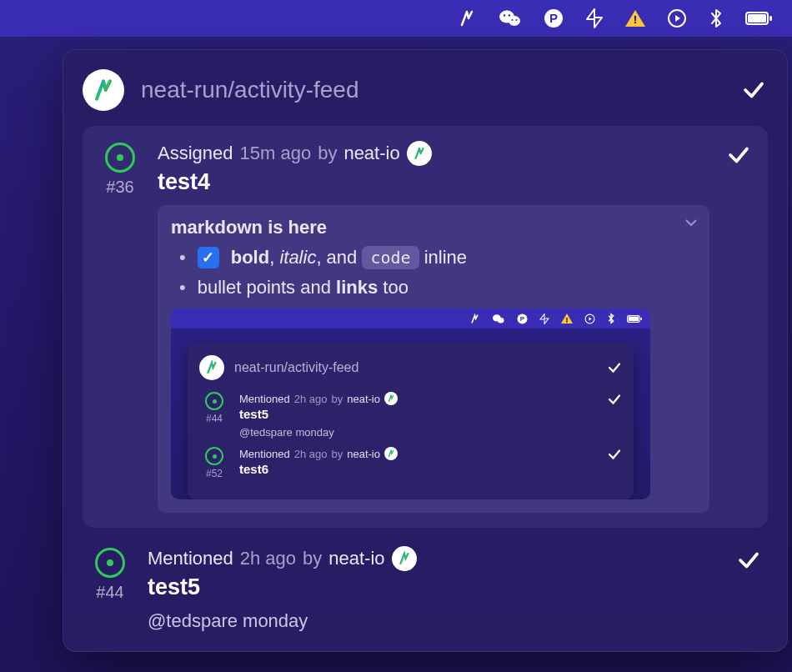  What do you see at coordinates (396, 18) in the screenshot?
I see `macos-menubar: P !` at bounding box center [396, 18].